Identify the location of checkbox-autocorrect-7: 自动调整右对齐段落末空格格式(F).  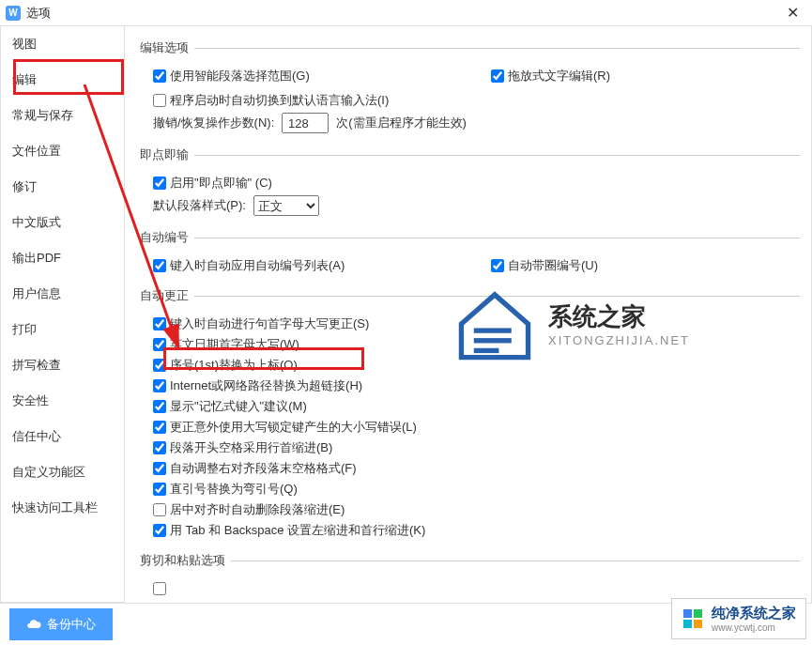
(255, 468).